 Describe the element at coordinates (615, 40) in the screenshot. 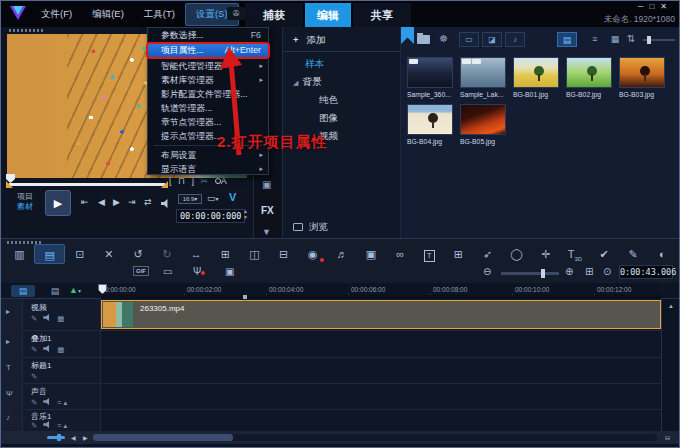

I see `view-grid-button: ▦` at that location.